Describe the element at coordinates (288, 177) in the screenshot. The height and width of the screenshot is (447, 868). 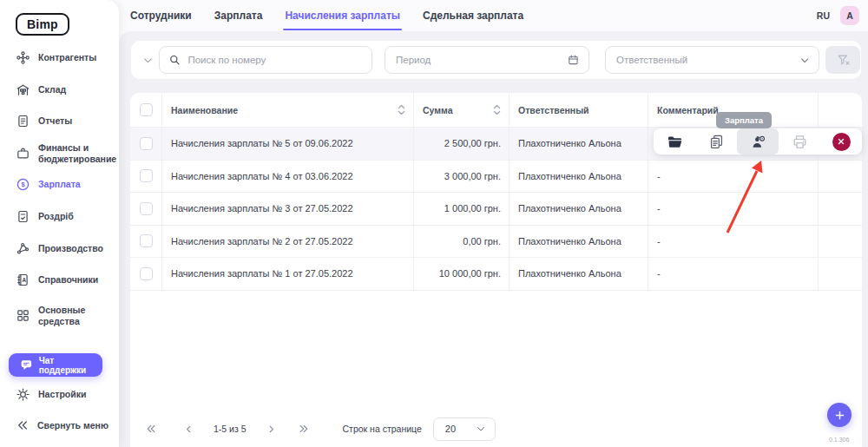
I see `row-name: Начисления зарплаты № 4 от 03.06.2022` at that location.